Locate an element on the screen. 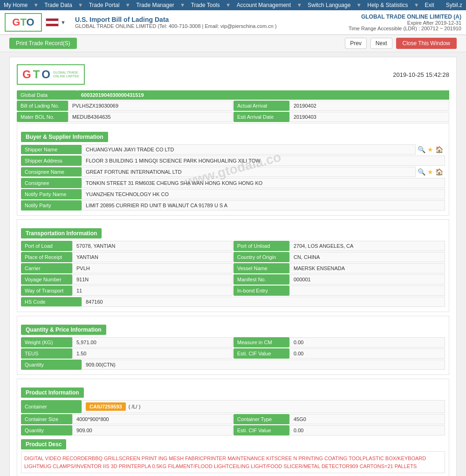 This screenshot has height=476, width=466. teus-half: TEUS 1.50 is located at coordinates (127, 354).